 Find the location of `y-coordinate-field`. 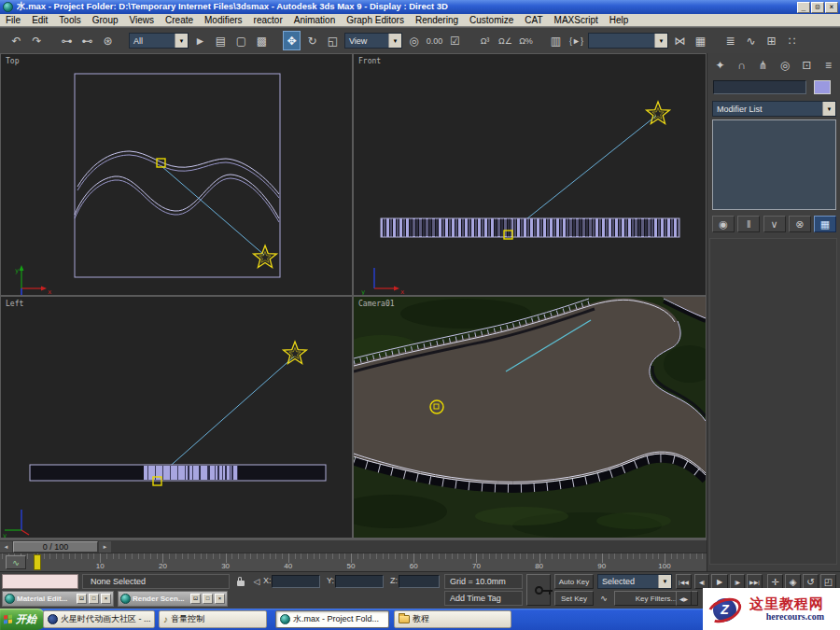

y-coordinate-field is located at coordinates (359, 581).